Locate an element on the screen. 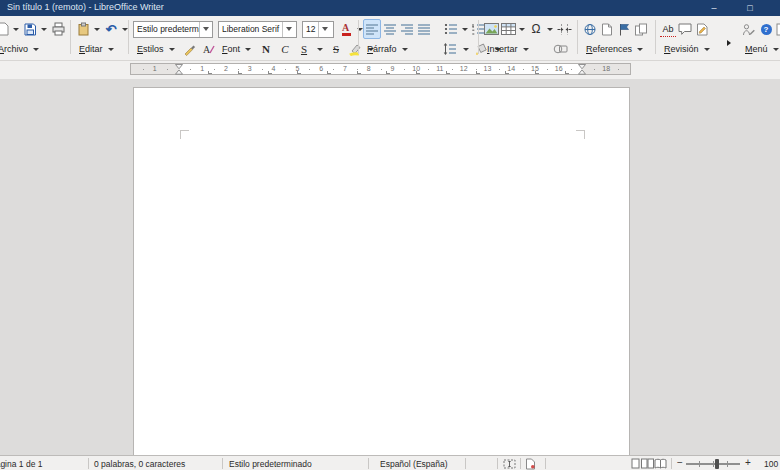 This screenshot has width=780, height=470. ruler-number: 18 is located at coordinates (606, 68).